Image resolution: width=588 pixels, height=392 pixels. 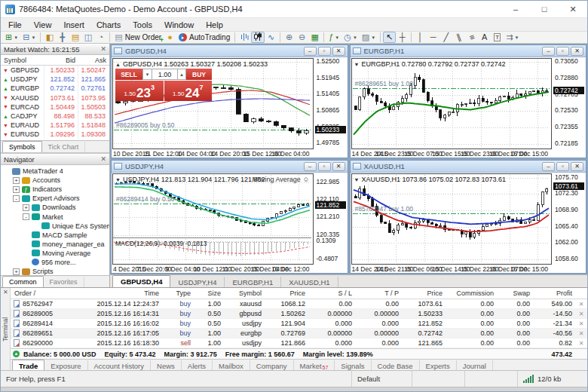 I want to click on chart-tab-eurgbp-h1: EURGBP,H1, so click(x=253, y=282).